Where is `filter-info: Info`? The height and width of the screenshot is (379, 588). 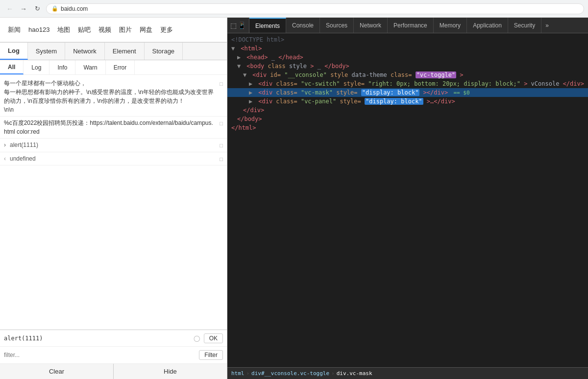 filter-info: Info is located at coordinates (63, 68).